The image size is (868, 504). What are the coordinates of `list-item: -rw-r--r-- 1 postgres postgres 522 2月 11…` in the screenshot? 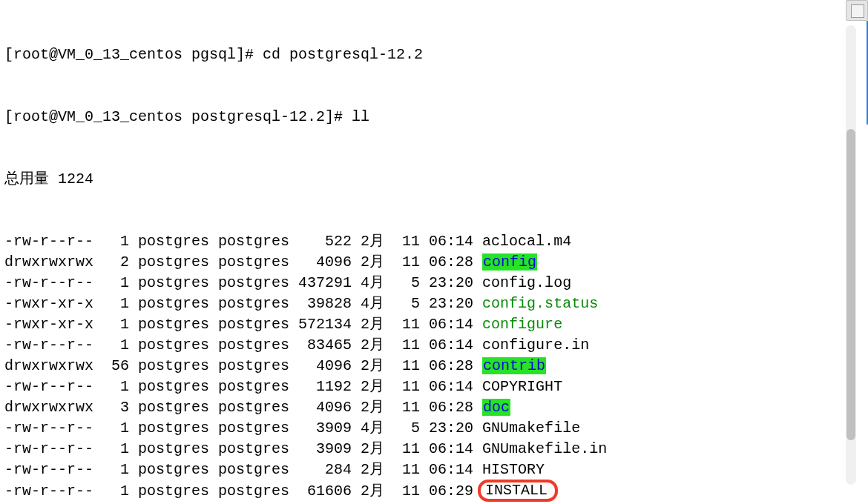 It's located at (407, 242).